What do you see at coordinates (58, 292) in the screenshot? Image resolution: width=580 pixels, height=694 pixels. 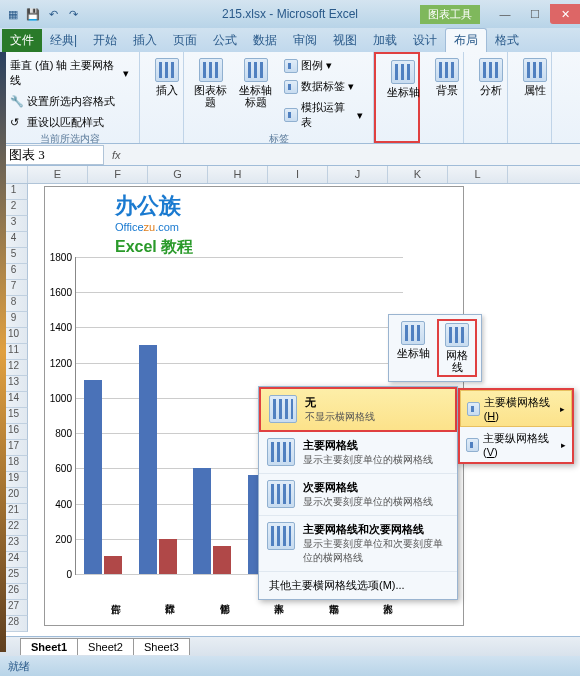 I see `y-tick-label: 1600` at bounding box center [58, 292].